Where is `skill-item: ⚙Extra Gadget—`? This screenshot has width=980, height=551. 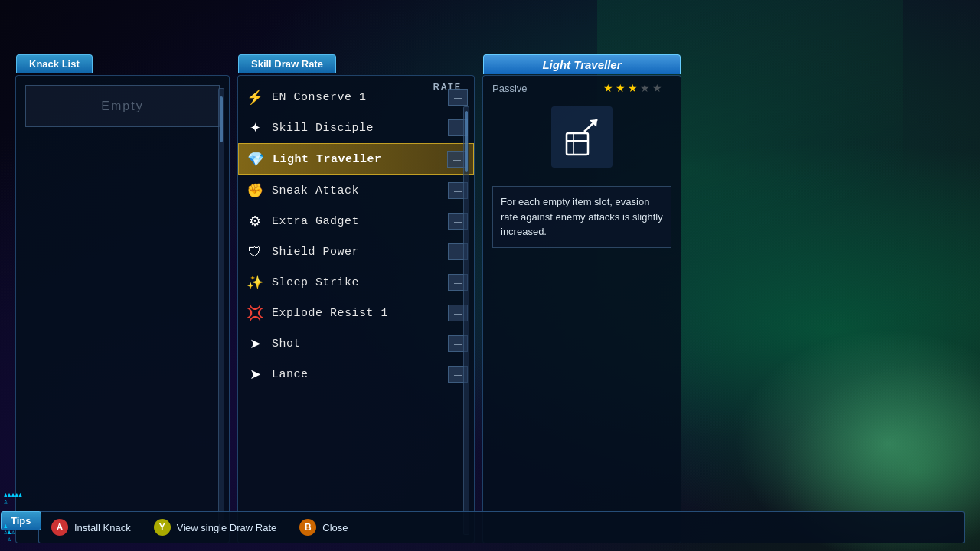
skill-item: ⚙Extra Gadget— is located at coordinates (356, 221).